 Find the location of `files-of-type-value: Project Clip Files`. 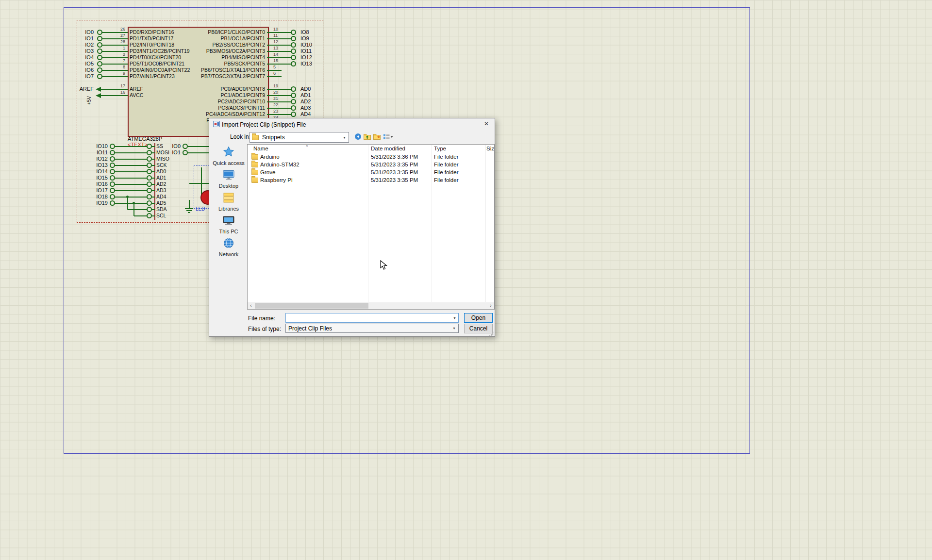

files-of-type-value: Project Clip Files is located at coordinates (310, 329).